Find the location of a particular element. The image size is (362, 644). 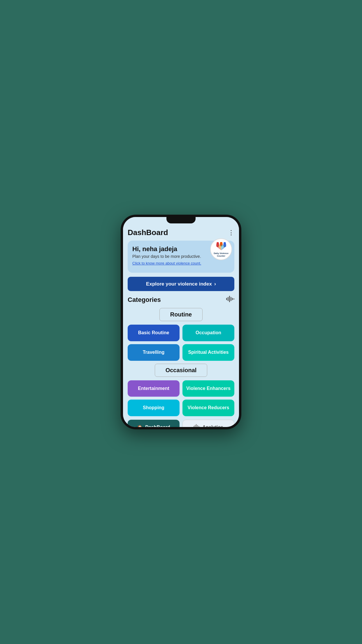

logo-label: Daily Violence Counter is located at coordinates (221, 255).